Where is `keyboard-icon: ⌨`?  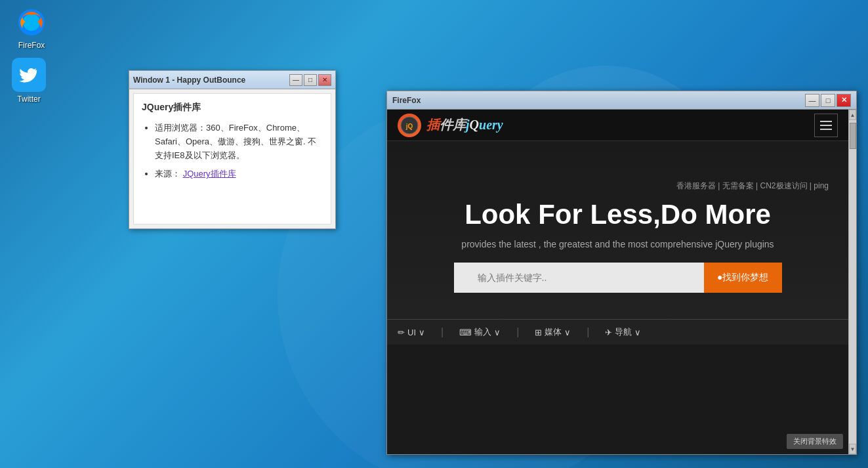
keyboard-icon: ⌨ is located at coordinates (466, 332).